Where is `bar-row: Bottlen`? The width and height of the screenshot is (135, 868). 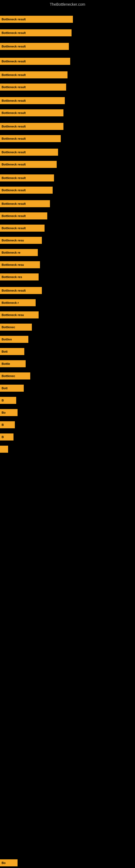 bar-row: Bottlen is located at coordinates (14, 340).